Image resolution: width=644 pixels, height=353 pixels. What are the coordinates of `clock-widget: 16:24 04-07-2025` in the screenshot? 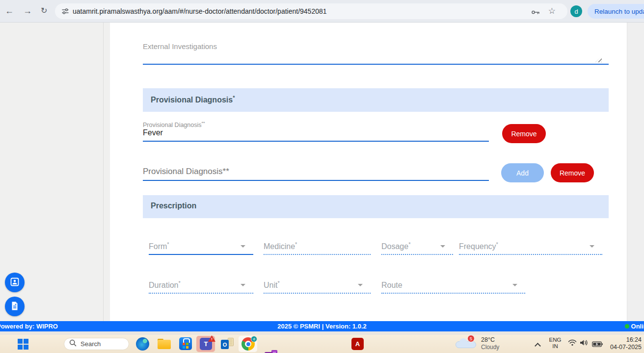 It's located at (626, 344).